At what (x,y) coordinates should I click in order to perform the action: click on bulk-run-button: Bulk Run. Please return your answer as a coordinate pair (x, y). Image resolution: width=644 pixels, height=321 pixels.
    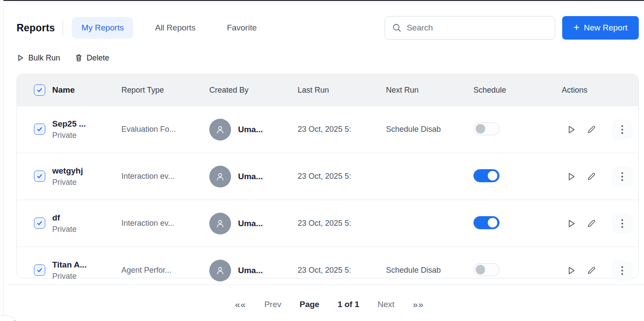
    Looking at the image, I should click on (38, 58).